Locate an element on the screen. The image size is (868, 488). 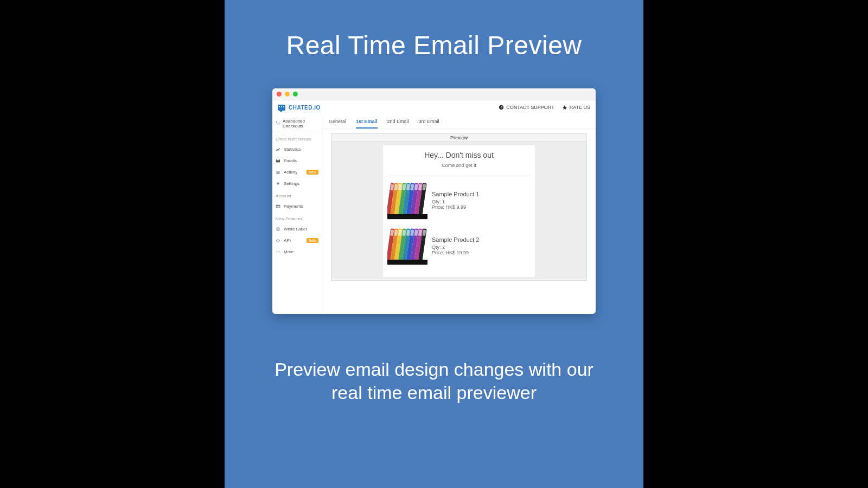
headline: Real Time Email Preview is located at coordinates (434, 46).